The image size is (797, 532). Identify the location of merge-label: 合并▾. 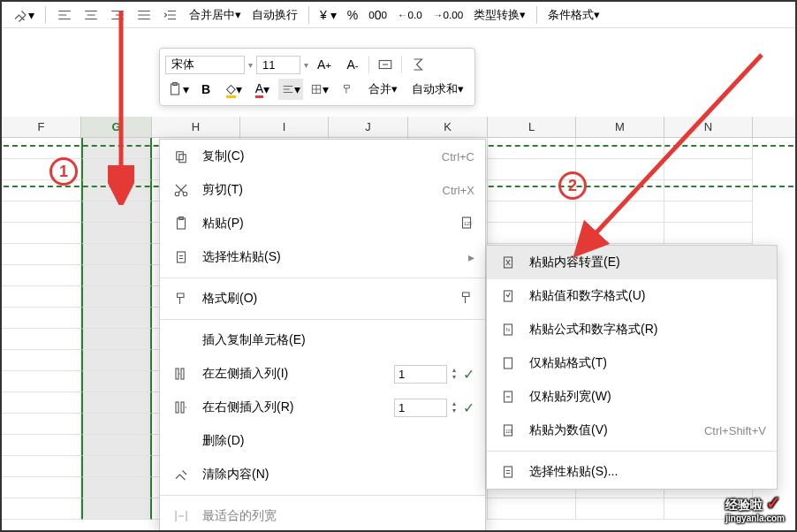
(383, 89).